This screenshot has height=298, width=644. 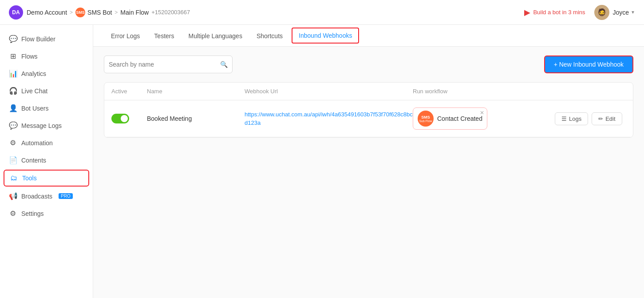 What do you see at coordinates (368, 91) in the screenshot?
I see `table-header: Active Name Webhook Url Run workflow` at bounding box center [368, 91].